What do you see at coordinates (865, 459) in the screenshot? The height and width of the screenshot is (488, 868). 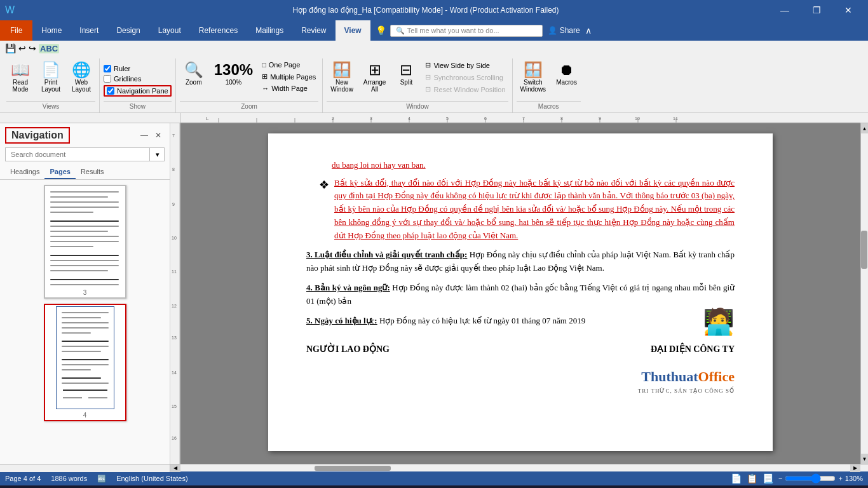 I see `scrollbar-down-button: ▼` at bounding box center [865, 459].